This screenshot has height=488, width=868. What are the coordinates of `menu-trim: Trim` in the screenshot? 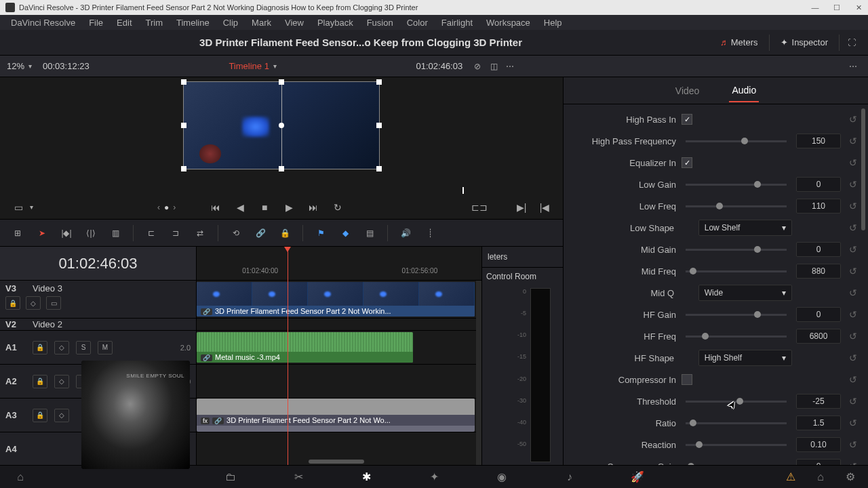 It's located at (155, 23).